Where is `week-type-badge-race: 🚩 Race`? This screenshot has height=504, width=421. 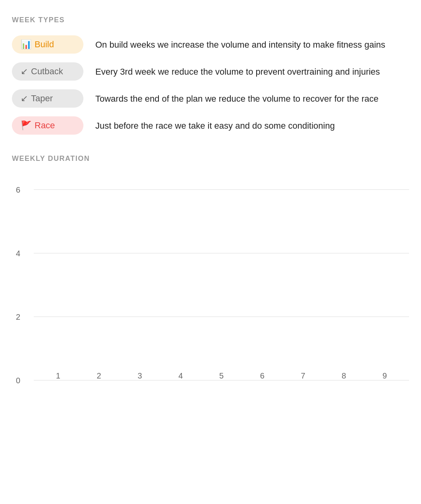
week-type-badge-race: 🚩 Race is located at coordinates (48, 126).